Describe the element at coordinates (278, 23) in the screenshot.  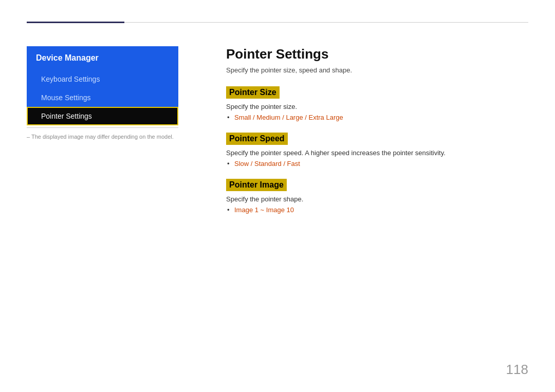
I see `top-lines` at that location.